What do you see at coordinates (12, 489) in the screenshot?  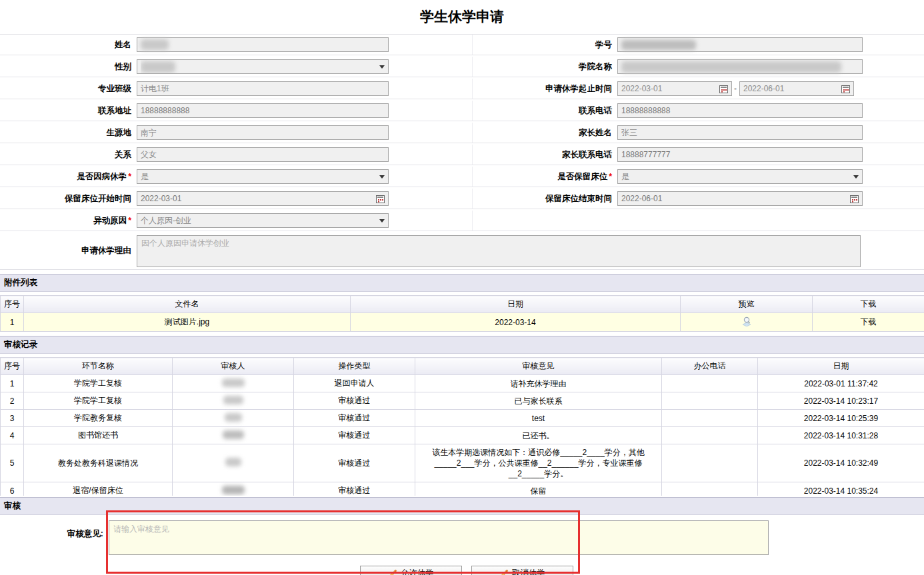 I see `review-no: 6` at bounding box center [12, 489].